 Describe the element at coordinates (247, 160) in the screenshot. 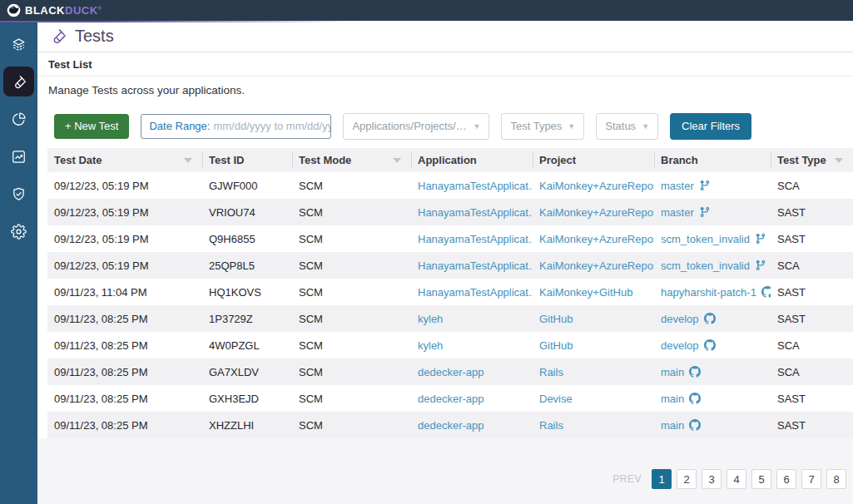

I see `column-header: Test ID` at that location.